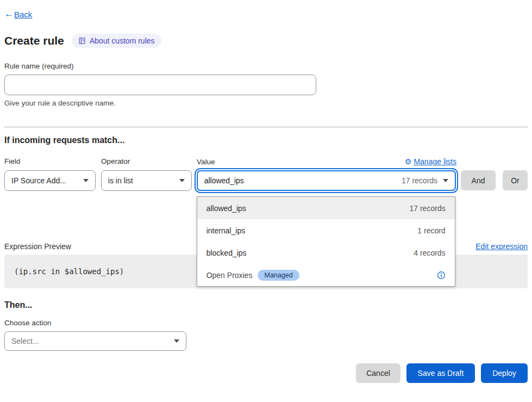 This screenshot has height=402, width=532. What do you see at coordinates (266, 66) in the screenshot?
I see `rule-name-label: Rule name (required)` at bounding box center [266, 66].